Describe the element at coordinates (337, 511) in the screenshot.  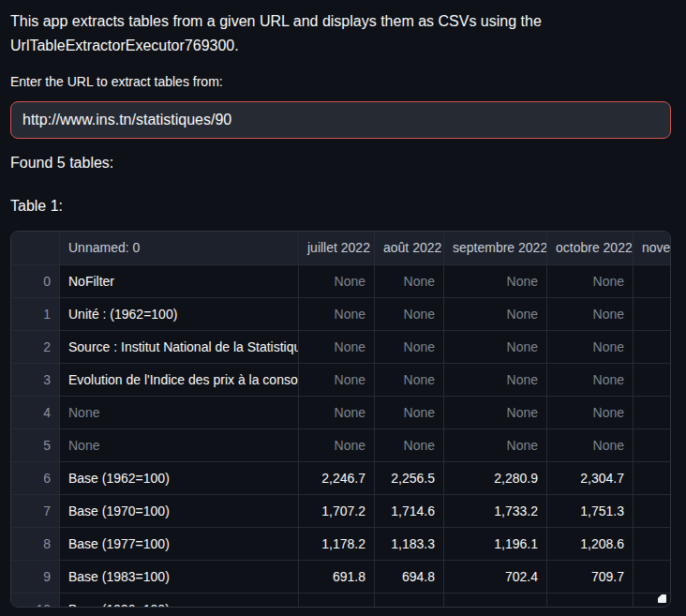
I see `table-cell: 1,707.2` at that location.